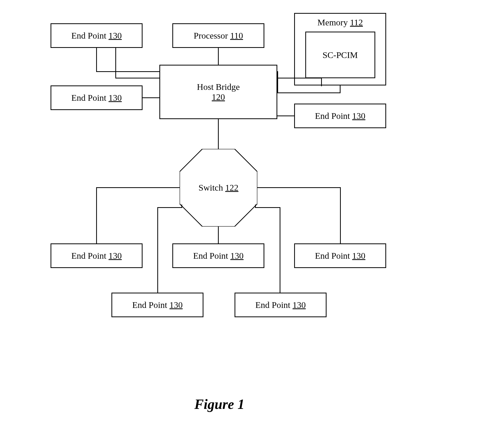  I want to click on switch-octagon: Switch 122, so click(218, 188).